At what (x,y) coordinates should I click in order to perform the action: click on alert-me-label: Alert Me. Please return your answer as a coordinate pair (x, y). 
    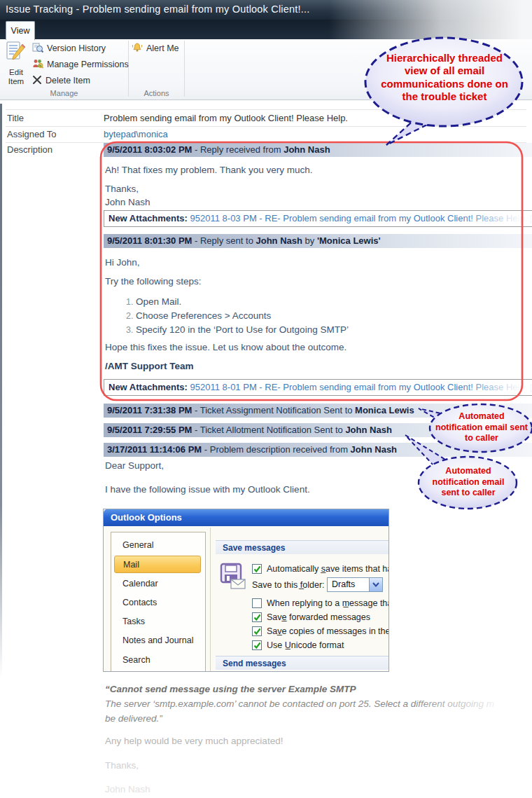
    Looking at the image, I should click on (162, 48).